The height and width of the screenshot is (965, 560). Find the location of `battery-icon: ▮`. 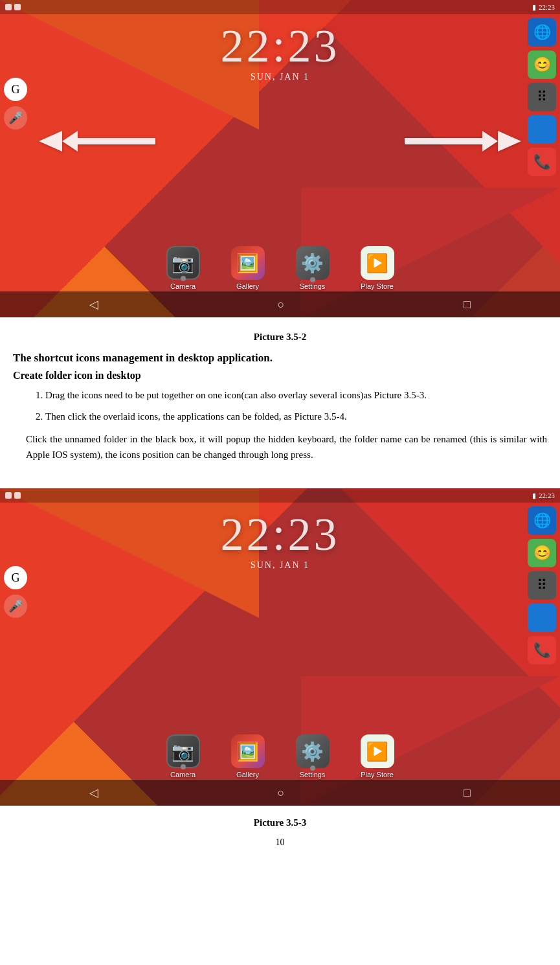

battery-icon: ▮ is located at coordinates (534, 8).